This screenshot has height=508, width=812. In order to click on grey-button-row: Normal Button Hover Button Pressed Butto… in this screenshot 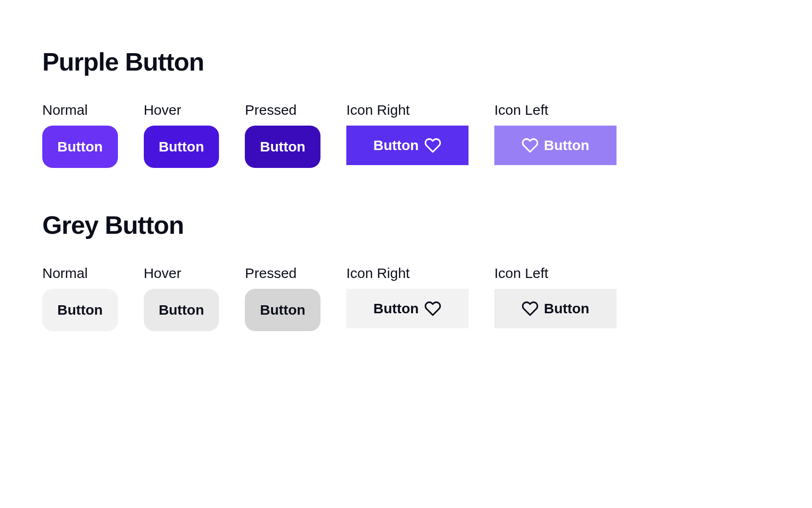, I will do `click(406, 298)`.